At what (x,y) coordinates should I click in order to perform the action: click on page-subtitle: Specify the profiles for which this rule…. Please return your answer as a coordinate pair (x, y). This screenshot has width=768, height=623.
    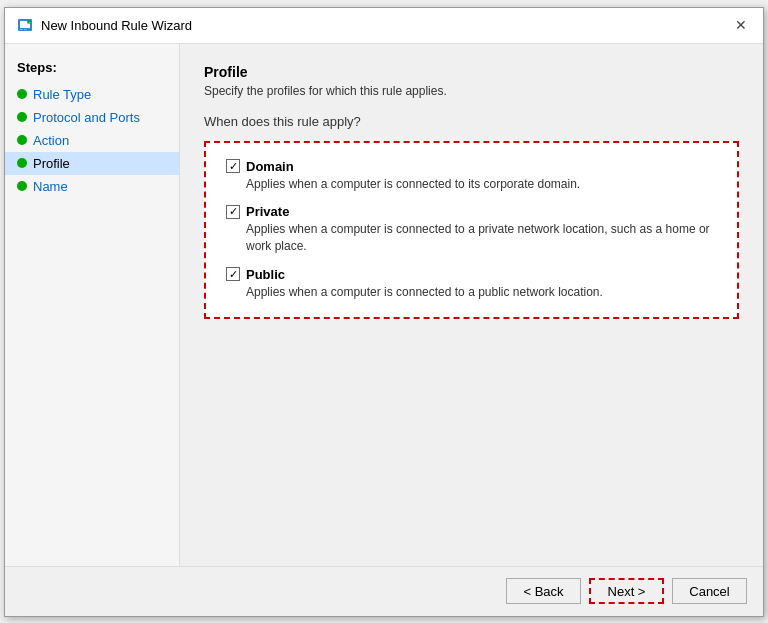
    Looking at the image, I should click on (472, 91).